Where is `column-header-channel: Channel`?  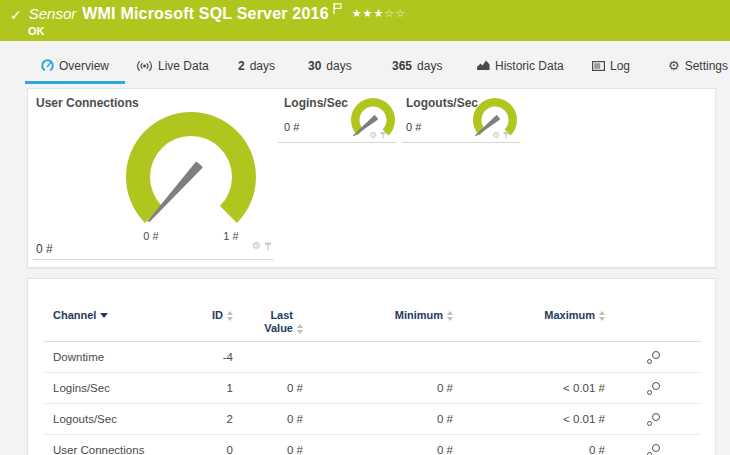
column-header-channel: Channel is located at coordinates (123, 325).